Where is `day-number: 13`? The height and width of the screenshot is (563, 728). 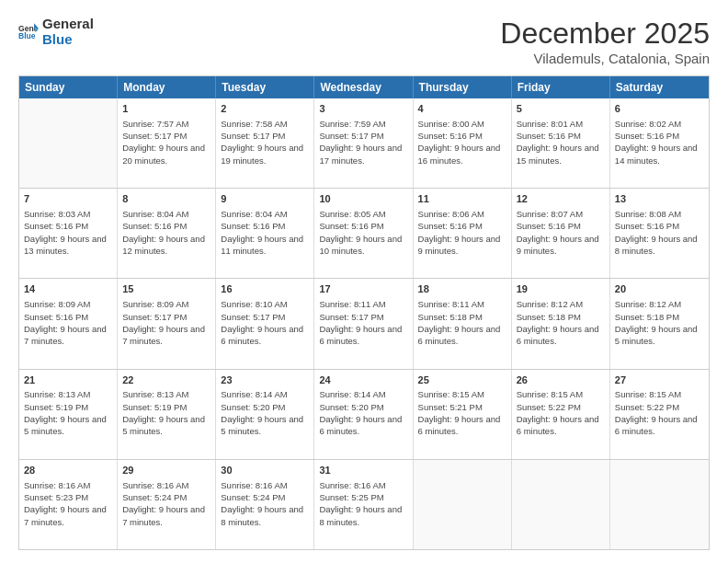 day-number: 13 is located at coordinates (660, 199).